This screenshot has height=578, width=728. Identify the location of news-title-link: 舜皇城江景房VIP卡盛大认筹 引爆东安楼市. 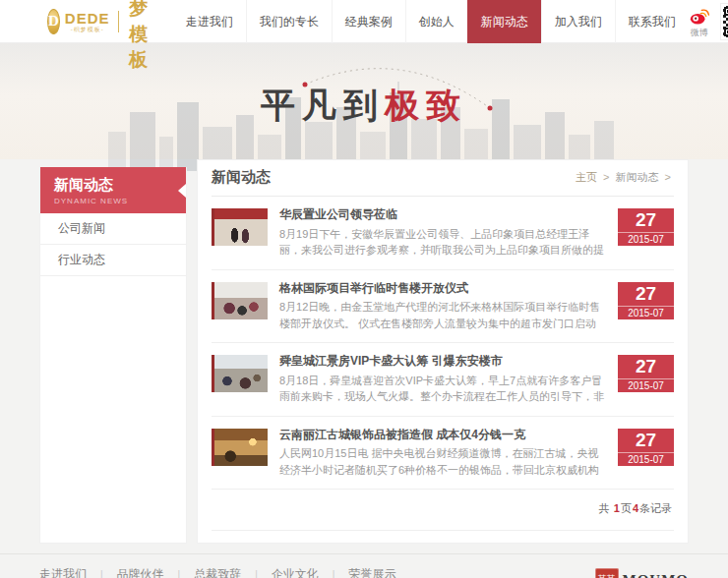
(443, 362).